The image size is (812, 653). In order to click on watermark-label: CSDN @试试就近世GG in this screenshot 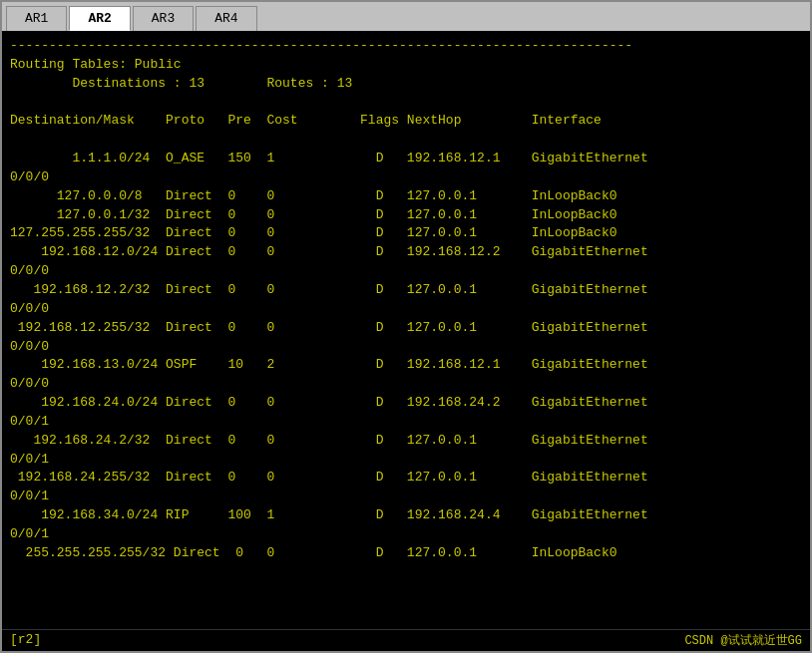, I will do `click(743, 640)`.